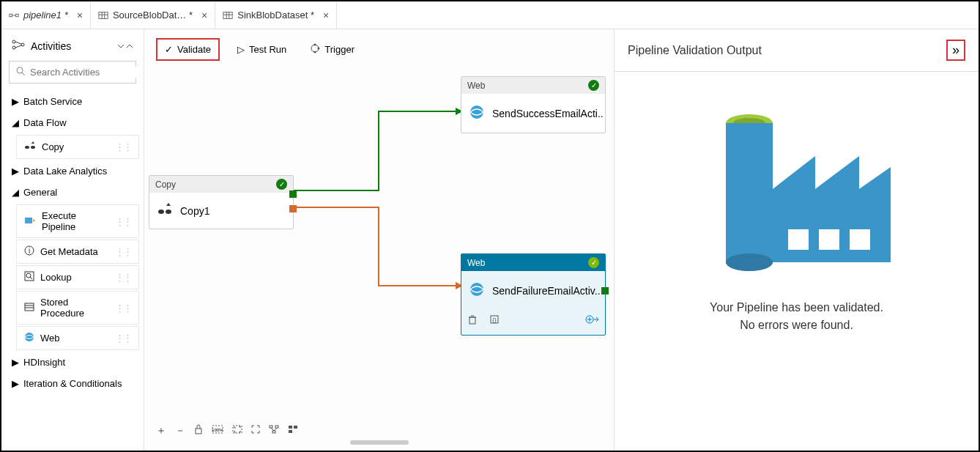  I want to click on test-run-button: ▷ Test Run, so click(262, 50).